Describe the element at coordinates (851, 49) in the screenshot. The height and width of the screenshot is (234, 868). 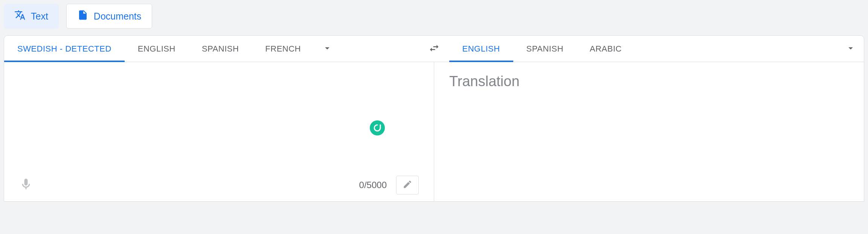
I see `target-lang-dropdown` at that location.